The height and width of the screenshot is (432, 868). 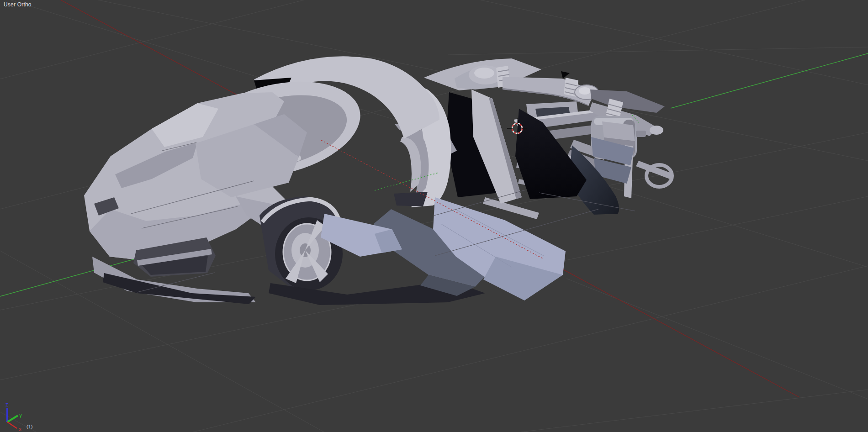 I want to click on gizmo-y-label: y, so click(x=21, y=415).